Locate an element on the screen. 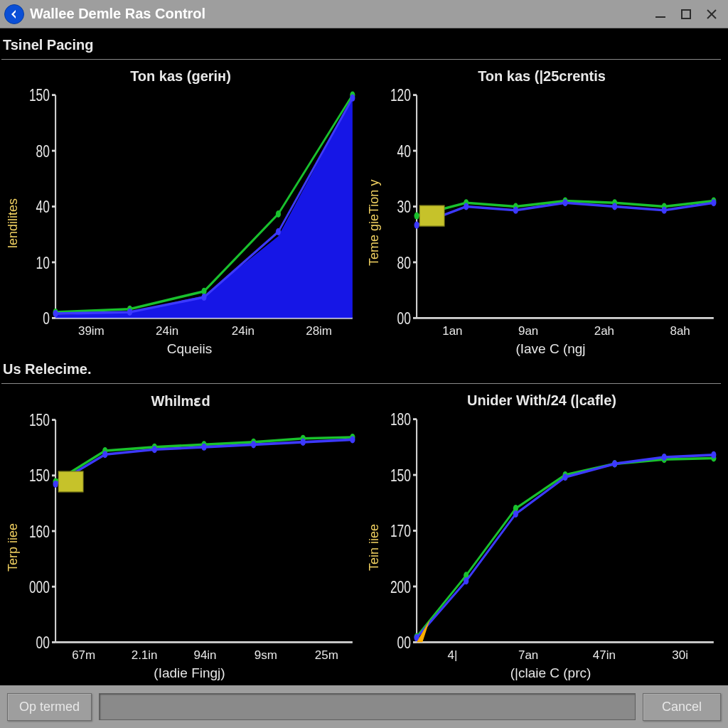 This screenshot has height=728, width=728. maximize-button is located at coordinates (686, 14).